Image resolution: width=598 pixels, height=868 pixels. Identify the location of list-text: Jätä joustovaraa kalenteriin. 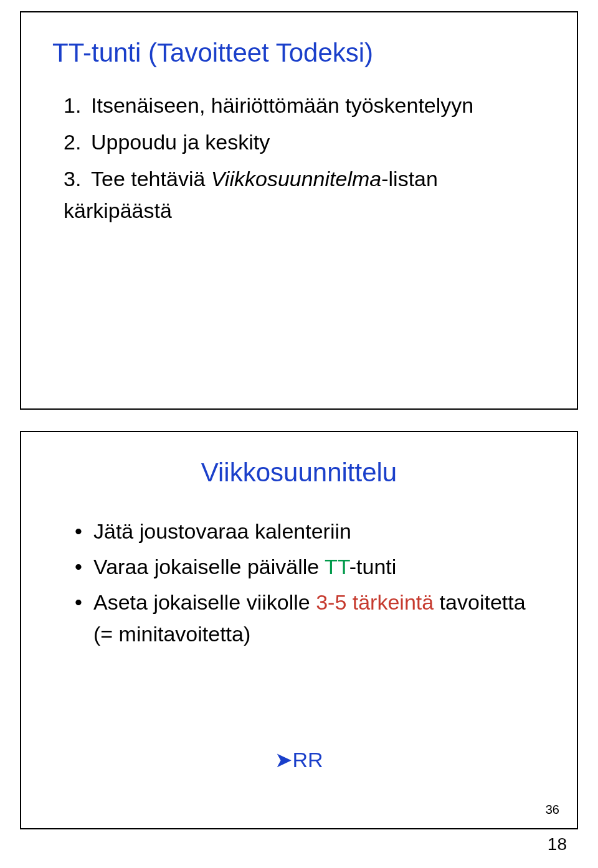
(222, 531).